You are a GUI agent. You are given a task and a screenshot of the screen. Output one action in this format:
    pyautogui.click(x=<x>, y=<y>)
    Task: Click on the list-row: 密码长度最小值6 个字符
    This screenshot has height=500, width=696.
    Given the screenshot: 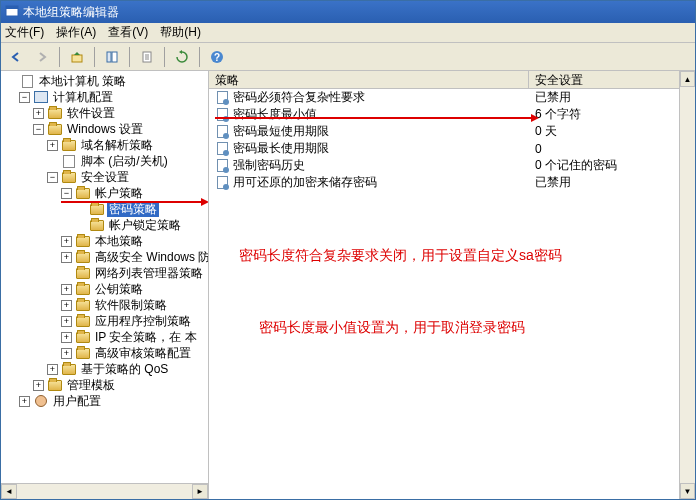 What is the action you would take?
    pyautogui.click(x=452, y=114)
    